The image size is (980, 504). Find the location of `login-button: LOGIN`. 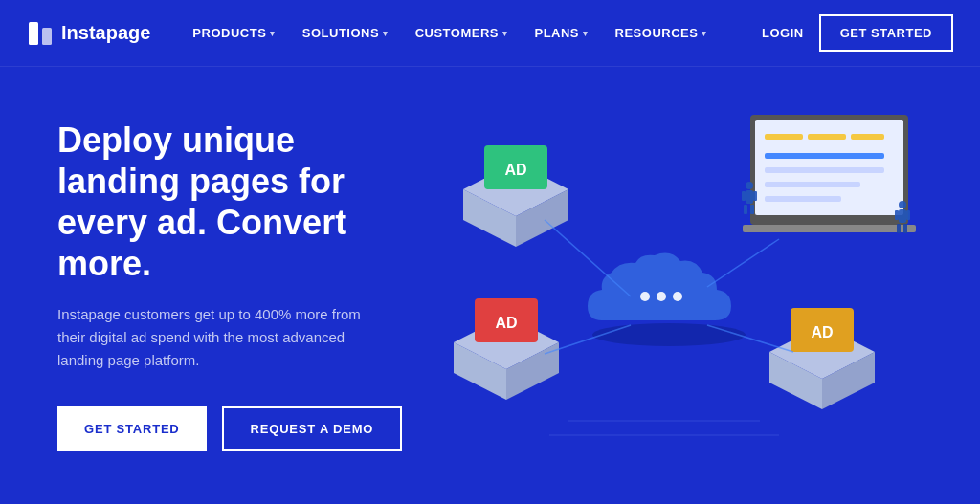

login-button: LOGIN is located at coordinates (783, 33).